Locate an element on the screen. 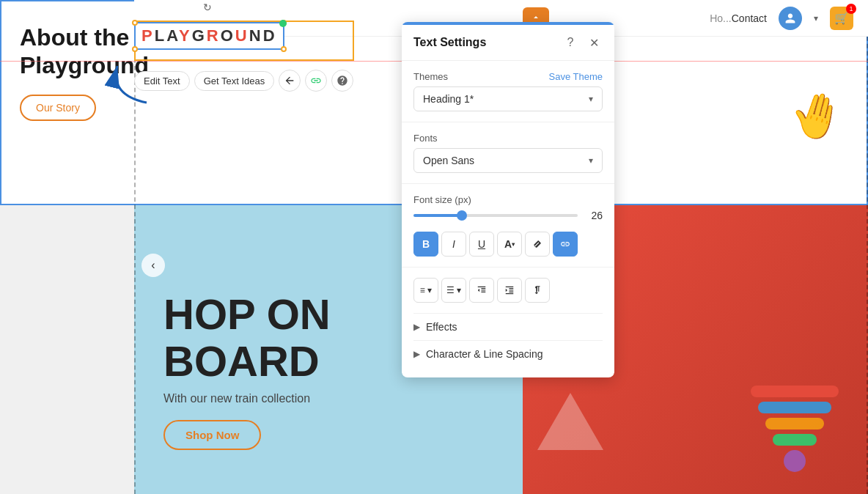 The image size is (868, 494). contact-link: Contact is located at coordinates (749, 18).